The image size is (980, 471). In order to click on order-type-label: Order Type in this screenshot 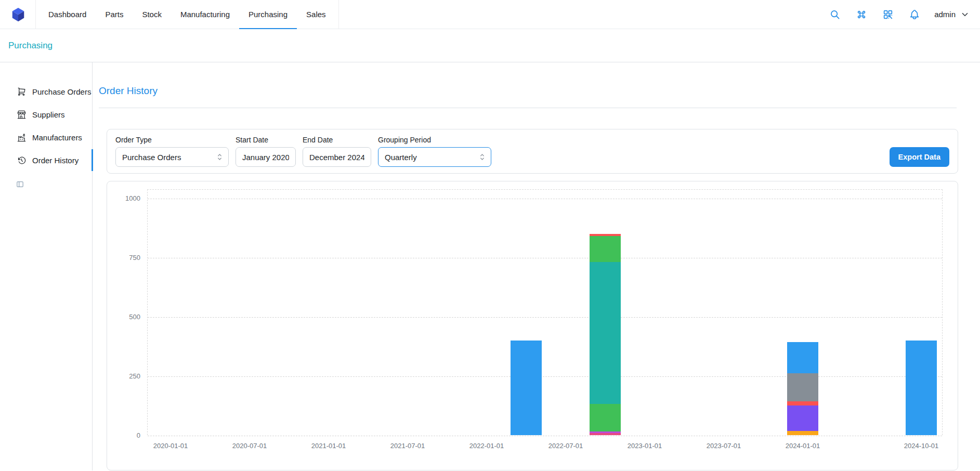, I will do `click(172, 140)`.